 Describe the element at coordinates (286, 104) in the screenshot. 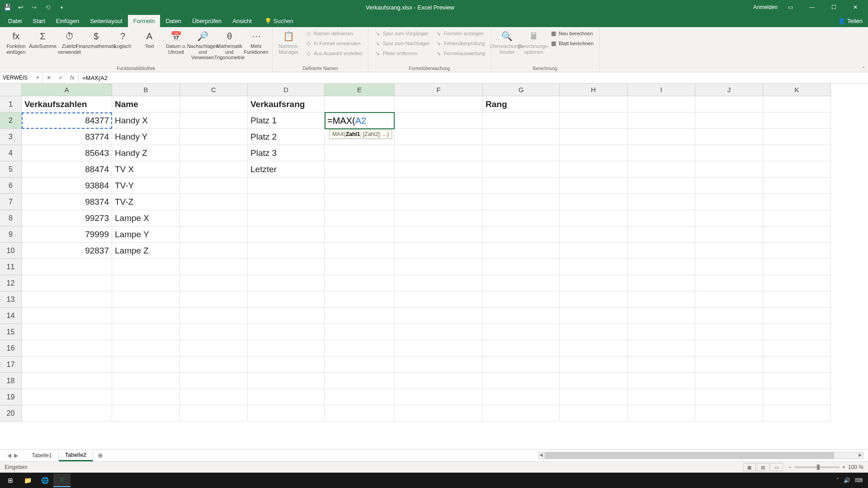

I see `cell-D1: Verkaufsrang` at that location.